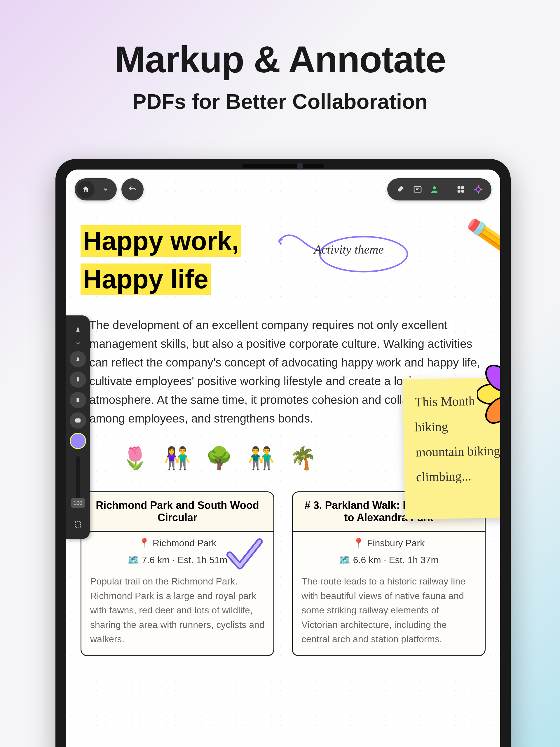 Image resolution: width=560 pixels, height=747 pixels. What do you see at coordinates (400, 189) in the screenshot?
I see `highlighter-icon` at bounding box center [400, 189].